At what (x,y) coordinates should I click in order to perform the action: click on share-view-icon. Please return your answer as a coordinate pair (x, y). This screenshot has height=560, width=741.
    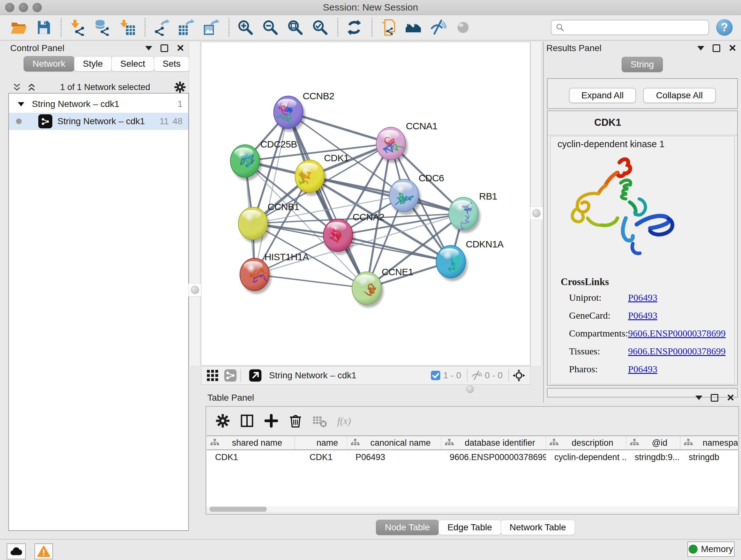
    Looking at the image, I should click on (230, 375).